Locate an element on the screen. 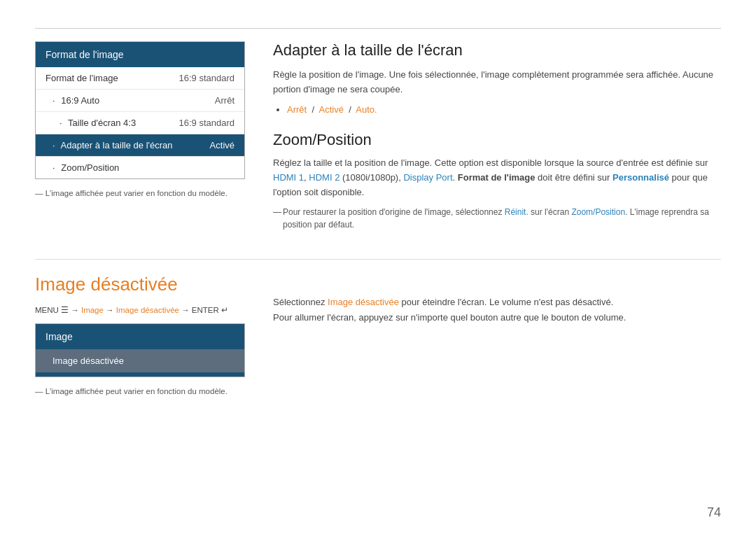 Image resolution: width=756 pixels, height=534 pixels. menu-item-label: · 16:9 Auto is located at coordinates (76, 101).